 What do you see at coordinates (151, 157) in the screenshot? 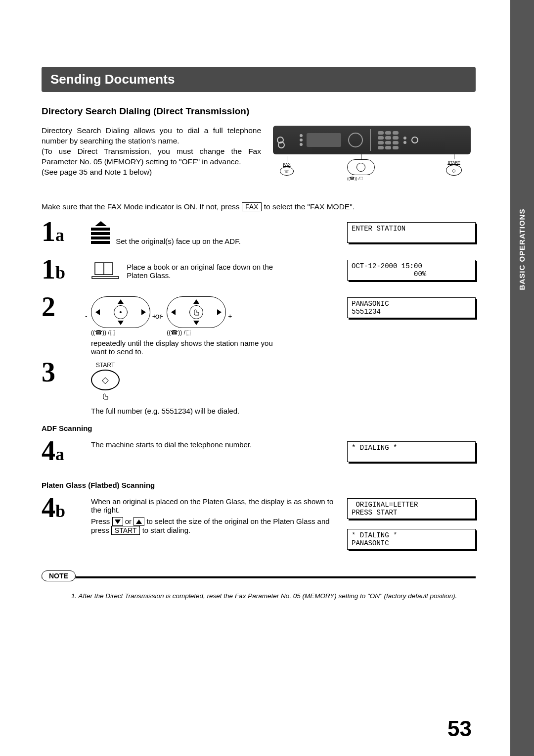
I see `intro-p2: (To use Direct Transmission, you must ch…` at bounding box center [151, 157].